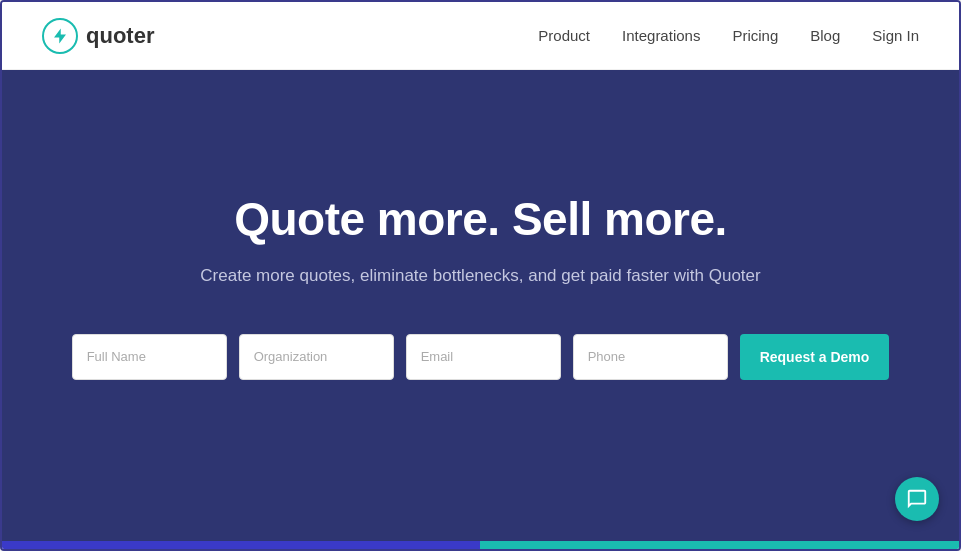 The height and width of the screenshot is (551, 961). Describe the element at coordinates (484, 357) in the screenshot. I see `email-input` at that location.